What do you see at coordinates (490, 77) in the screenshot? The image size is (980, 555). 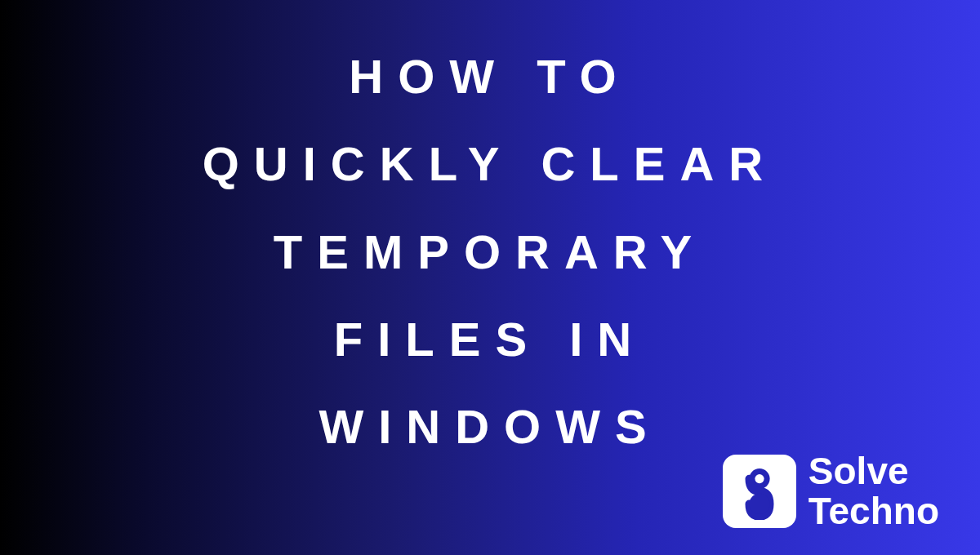 I see `title-line-1: HOW TO` at bounding box center [490, 77].